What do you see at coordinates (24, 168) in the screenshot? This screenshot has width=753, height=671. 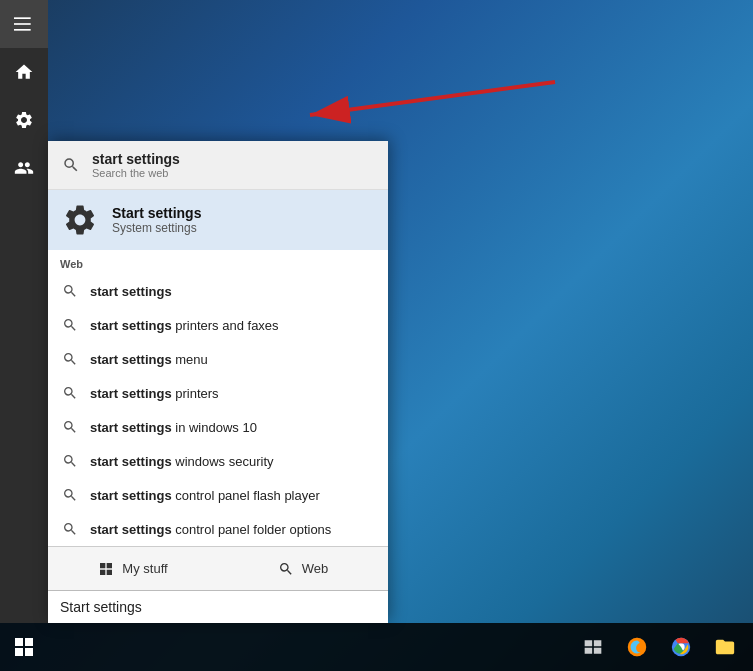 I see `sidebar-people-button` at bounding box center [24, 168].